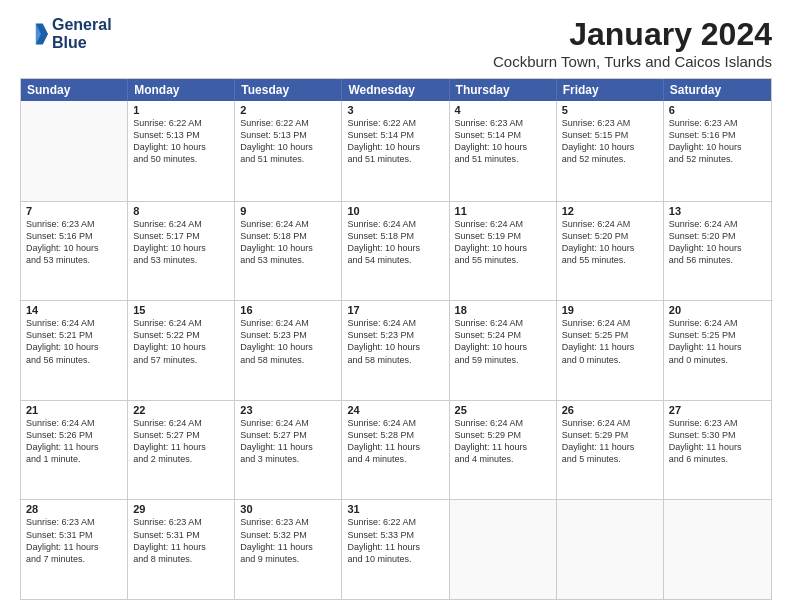 Image resolution: width=792 pixels, height=612 pixels. I want to click on calendar-cell: 8Sunrise: 6:24 AM Sunset: 5:17 PM Daylig…, so click(182, 252).